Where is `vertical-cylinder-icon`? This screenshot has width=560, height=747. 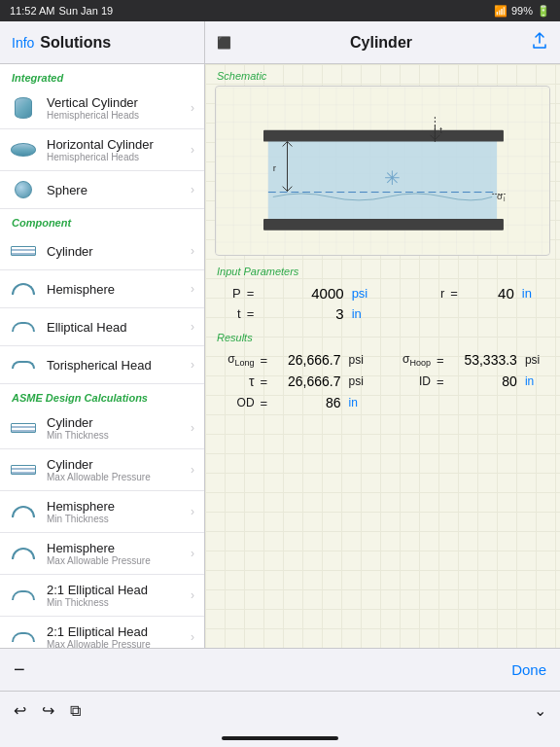
vertical-cylinder-icon is located at coordinates (23, 108).